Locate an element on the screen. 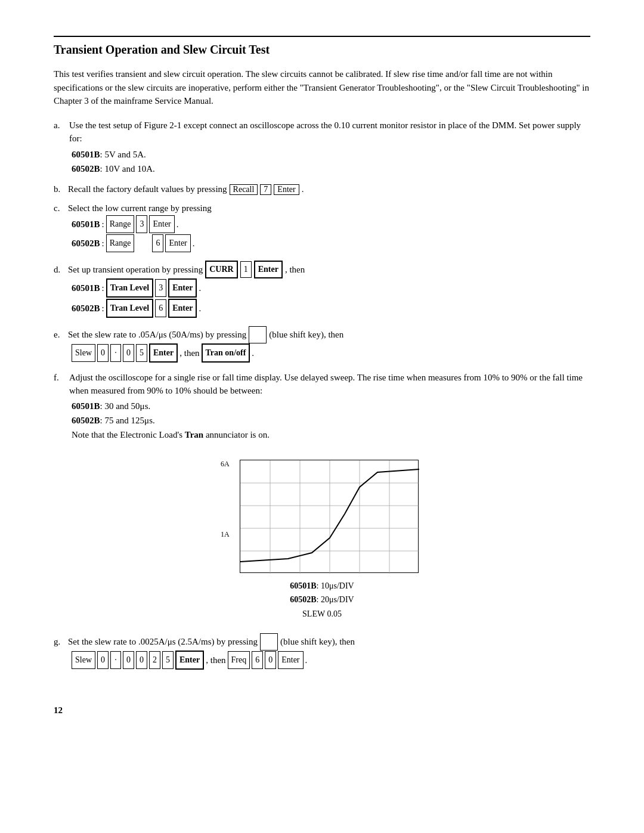 Image resolution: width=644 pixels, height=833 pixels. step-g-blue-note: (blue shift key), then is located at coordinates (317, 642).